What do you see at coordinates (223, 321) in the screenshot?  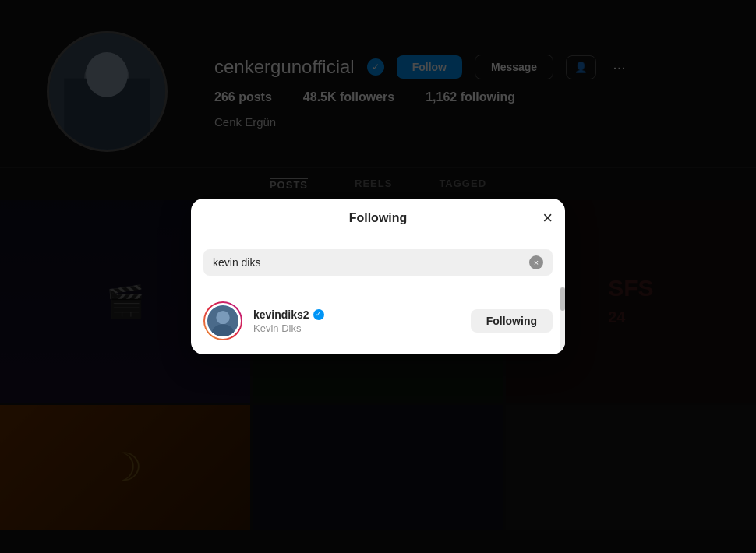 I see `user-avatar-inner` at bounding box center [223, 321].